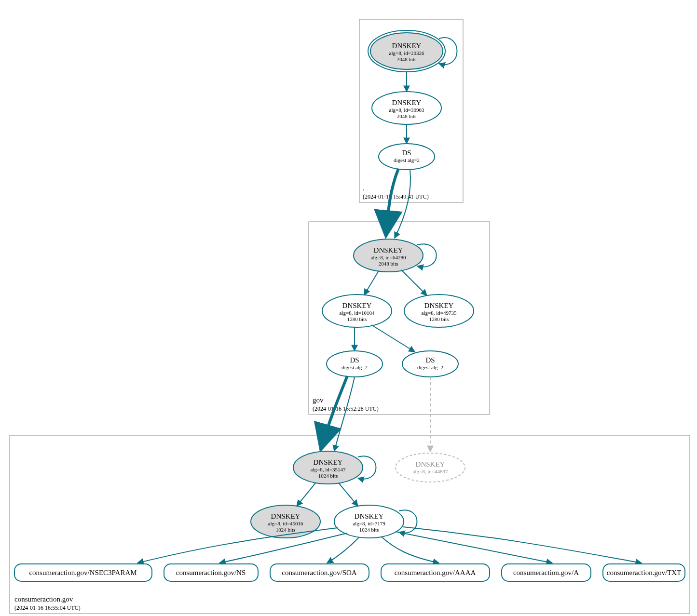  I want to click on node-root-ds: DS digest alg=2, so click(407, 157).